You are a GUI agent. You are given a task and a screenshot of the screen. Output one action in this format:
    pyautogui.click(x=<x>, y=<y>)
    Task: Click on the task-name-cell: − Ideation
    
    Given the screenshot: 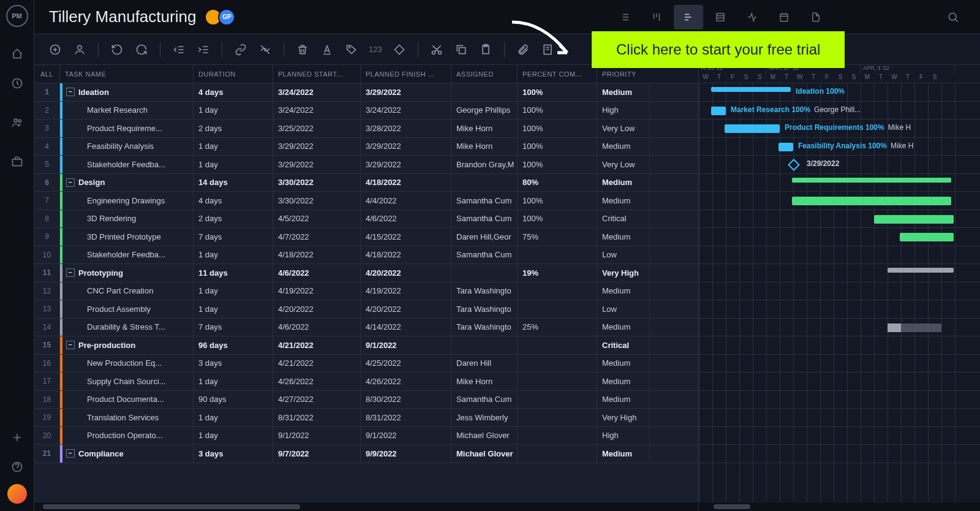 What is the action you would take?
    pyautogui.click(x=128, y=92)
    